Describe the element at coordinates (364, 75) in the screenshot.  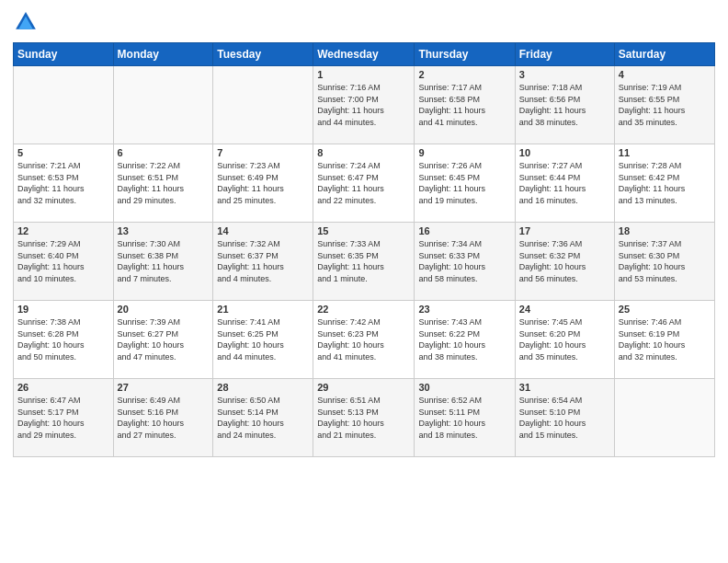
I see `day-number: 1` at that location.